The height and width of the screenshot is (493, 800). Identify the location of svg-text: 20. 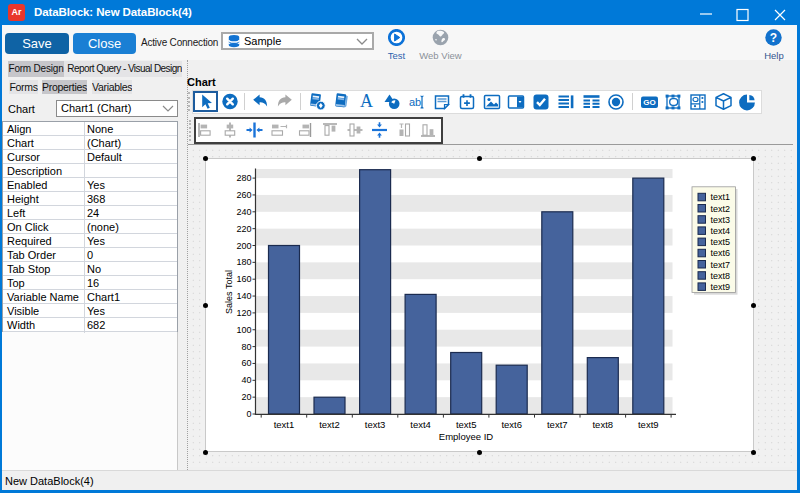
(246, 397).